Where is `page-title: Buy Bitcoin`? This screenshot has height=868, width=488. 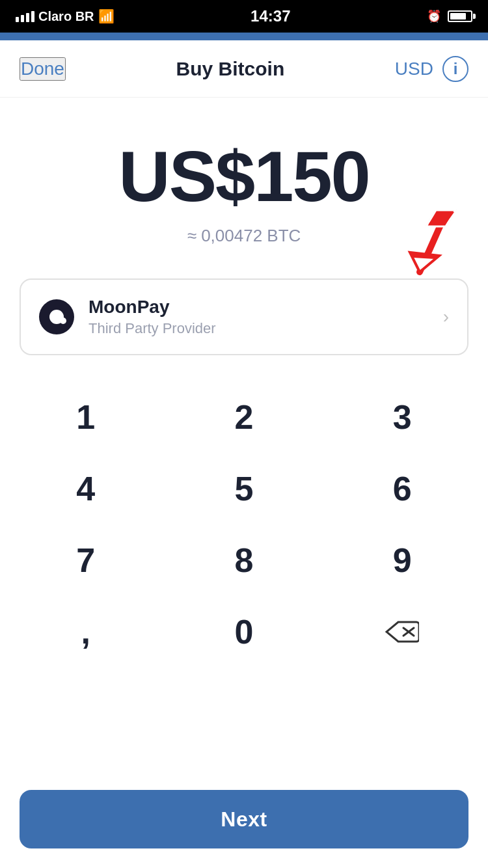 page-title: Buy Bitcoin is located at coordinates (230, 69).